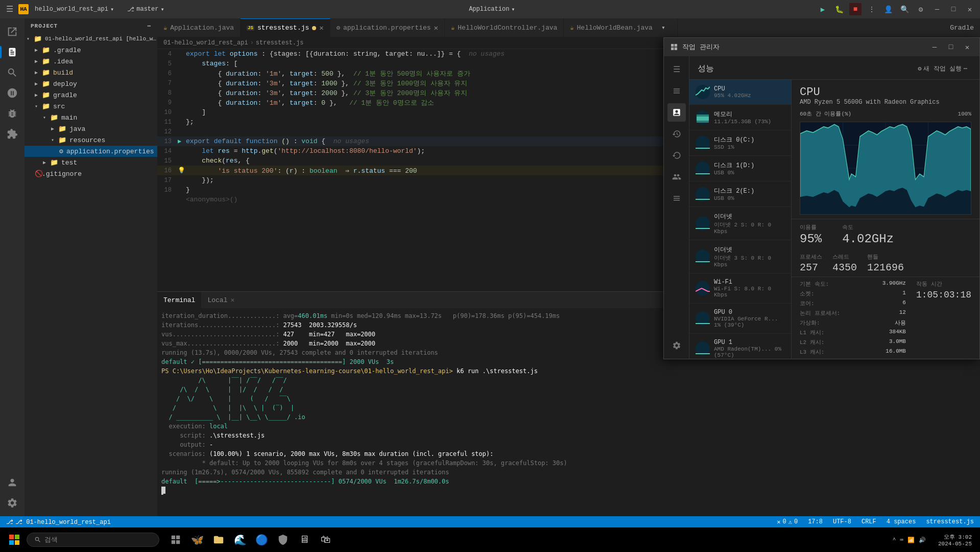  I want to click on taskbar-clock: 오후 3:02 2024-05-25, so click(955, 540).